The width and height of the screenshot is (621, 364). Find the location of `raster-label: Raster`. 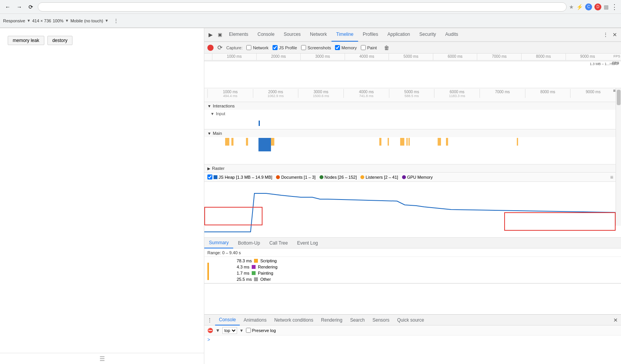

raster-label: Raster is located at coordinates (218, 168).